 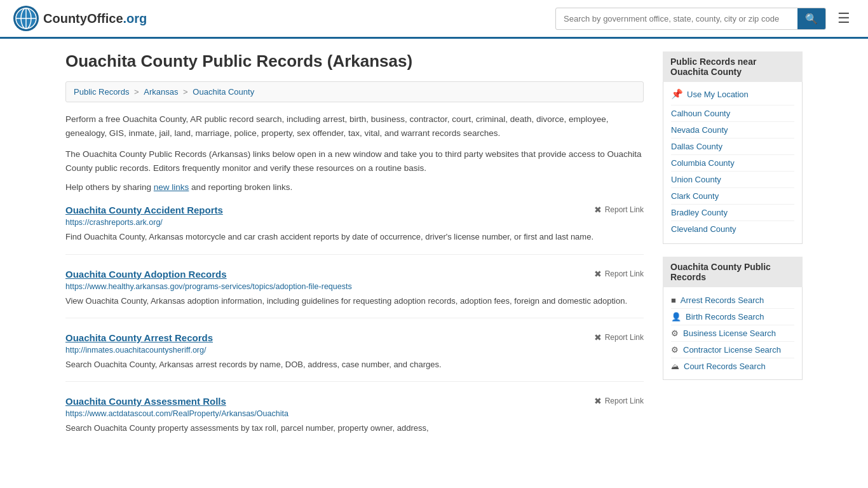 What do you see at coordinates (355, 229) in the screenshot?
I see `record-accident-reports: Ouachita County Accident Reports ✖ Repor…` at bounding box center [355, 229].